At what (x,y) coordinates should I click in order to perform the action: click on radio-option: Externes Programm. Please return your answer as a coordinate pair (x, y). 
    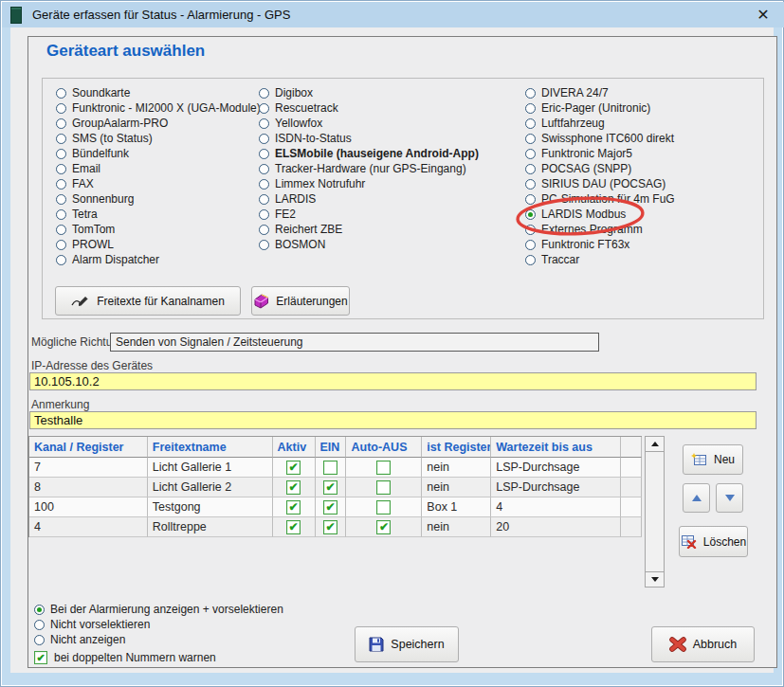
    Looking at the image, I should click on (600, 229).